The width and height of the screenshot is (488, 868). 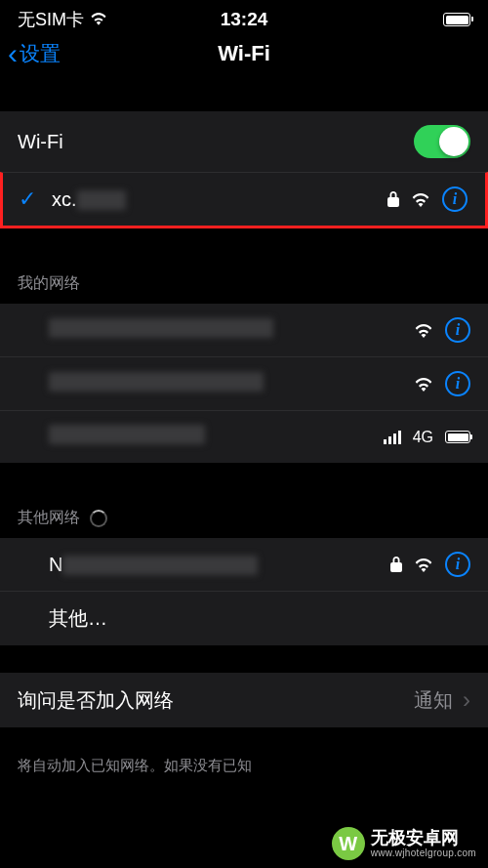 What do you see at coordinates (244, 142) in the screenshot?
I see `wifi-toggle-row: Wi-Fi` at bounding box center [244, 142].